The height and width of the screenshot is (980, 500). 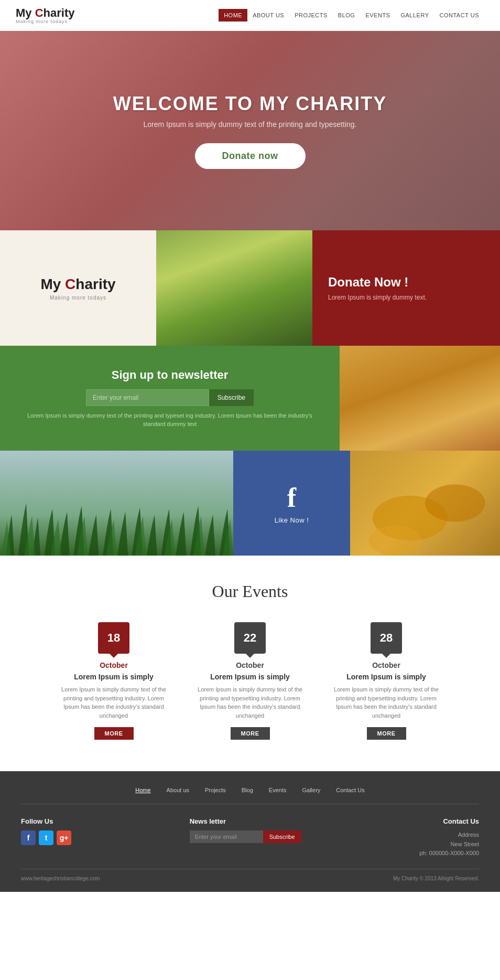 I want to click on facebook-social-icon: f, so click(x=28, y=838).